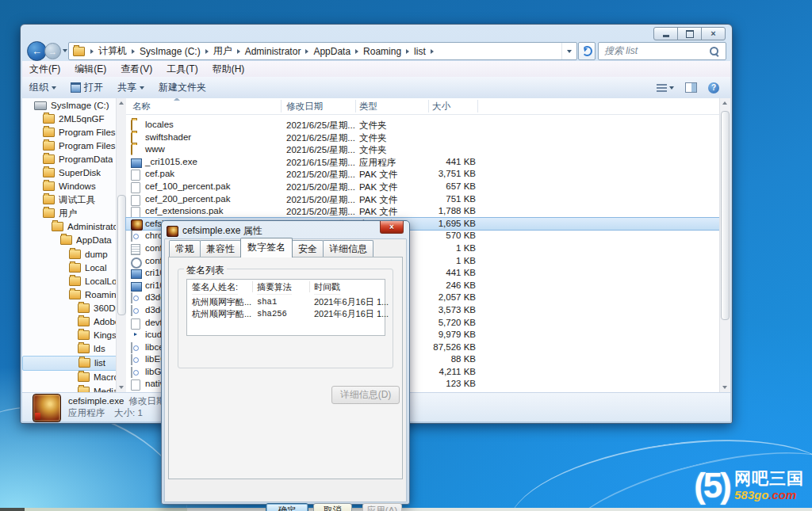  Describe the element at coordinates (100, 349) in the screenshot. I see `tree-item-label: lds` at that location.